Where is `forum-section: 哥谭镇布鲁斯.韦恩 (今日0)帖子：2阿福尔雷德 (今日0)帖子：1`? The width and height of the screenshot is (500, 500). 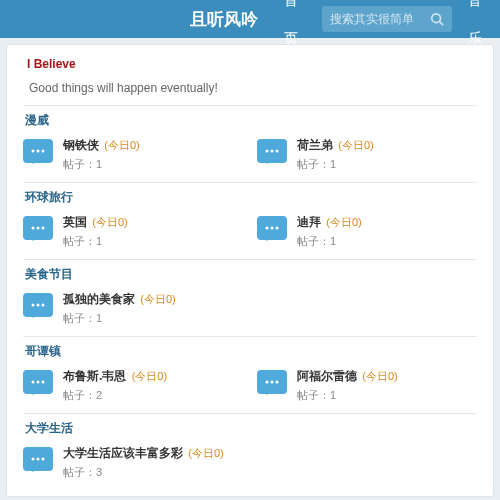 forum-section: 哥谭镇布鲁斯.韦恩 (今日0)帖子：2阿福尔雷德 (今日0)帖子：1 is located at coordinates (250, 370).